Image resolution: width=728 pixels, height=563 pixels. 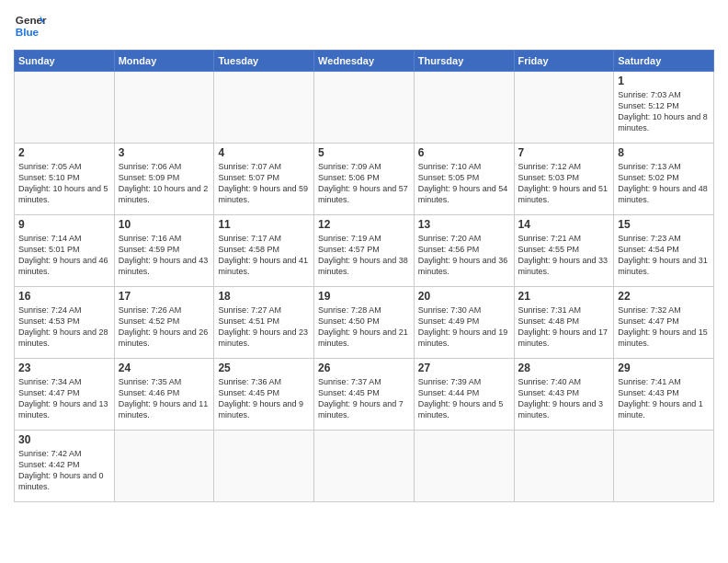 What do you see at coordinates (364, 399) in the screenshot?
I see `day-info: Sunrise: 7:37 AM Sunset: 4:45 PM Dayligh…` at bounding box center [364, 399].